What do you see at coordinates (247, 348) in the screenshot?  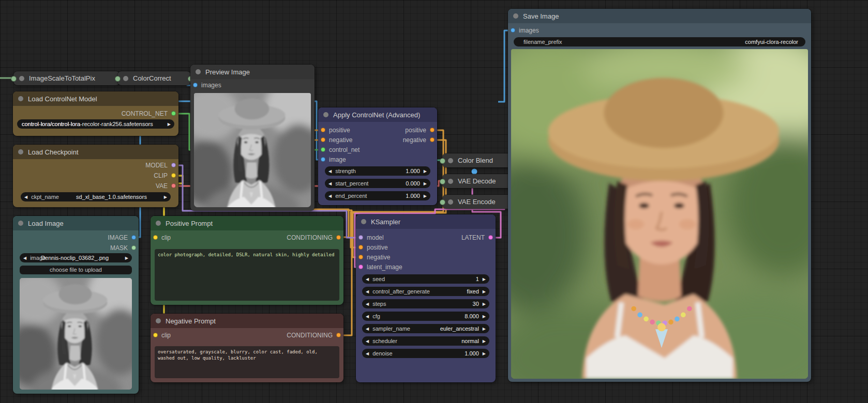 I see `node-negative-prompt: Negative Prompt clip CONDITIONING oversa…` at bounding box center [247, 348].